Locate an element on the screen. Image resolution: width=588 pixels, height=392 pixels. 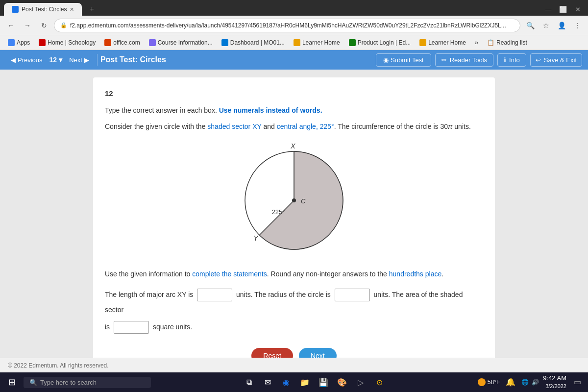
learnerhome2-label: Learner Home is located at coordinates (447, 43).